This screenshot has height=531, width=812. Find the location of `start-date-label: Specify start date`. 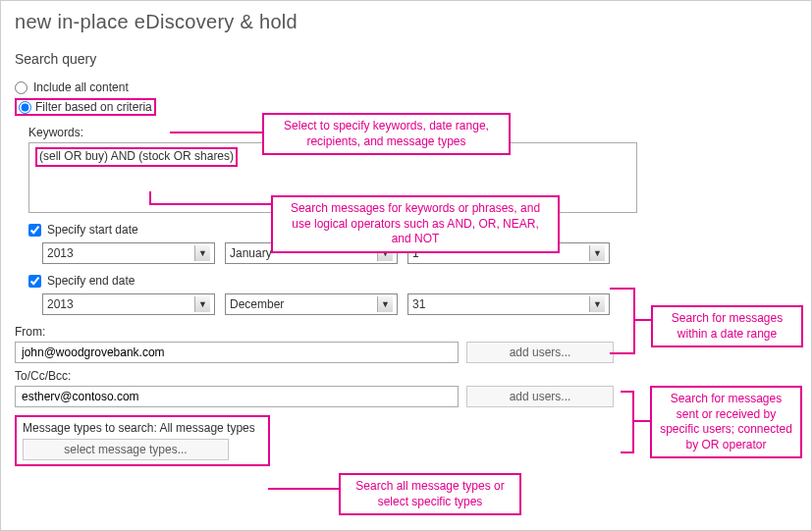

start-date-label: Specify start date is located at coordinates (92, 230).